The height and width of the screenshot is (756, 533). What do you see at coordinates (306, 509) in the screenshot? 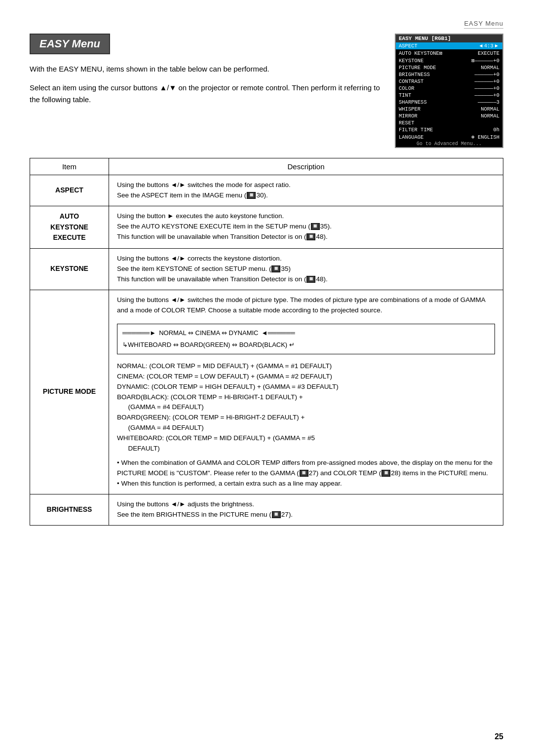
I see `desc-brightness: Using the buttons ◄/► adjusts the bright…` at bounding box center [306, 509].